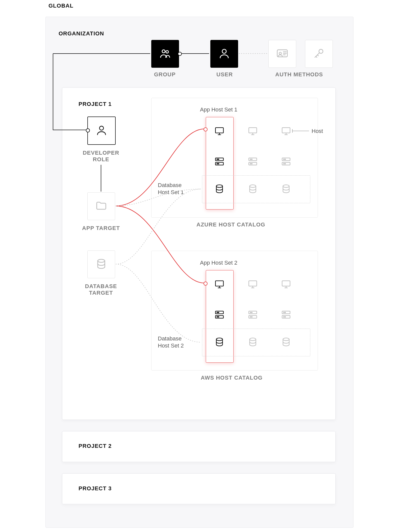 The image size is (404, 532). Describe the element at coordinates (231, 225) in the screenshot. I see `azure-catalog-label: AZURE HOST CATALOG` at that location.